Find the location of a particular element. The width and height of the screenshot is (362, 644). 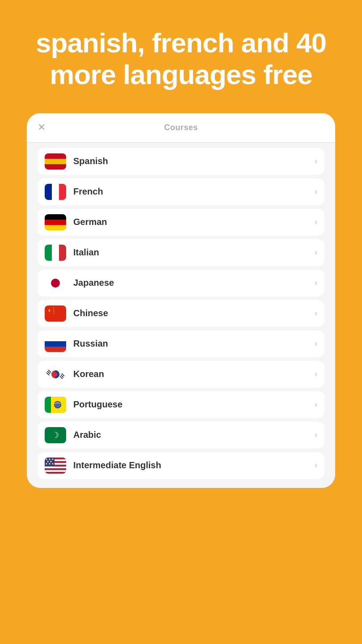

flag-arabic: ☽ is located at coordinates (55, 435).